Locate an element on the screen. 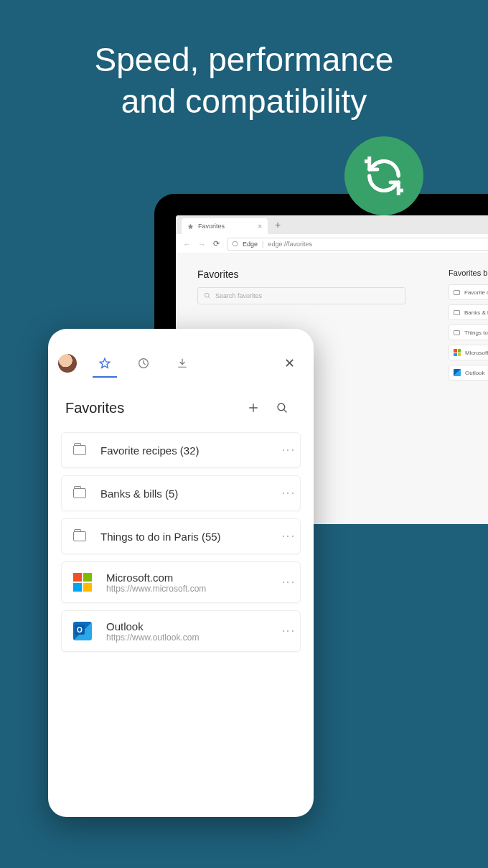 Image resolution: width=488 pixels, height=868 pixels. forward-button: → is located at coordinates (202, 244).